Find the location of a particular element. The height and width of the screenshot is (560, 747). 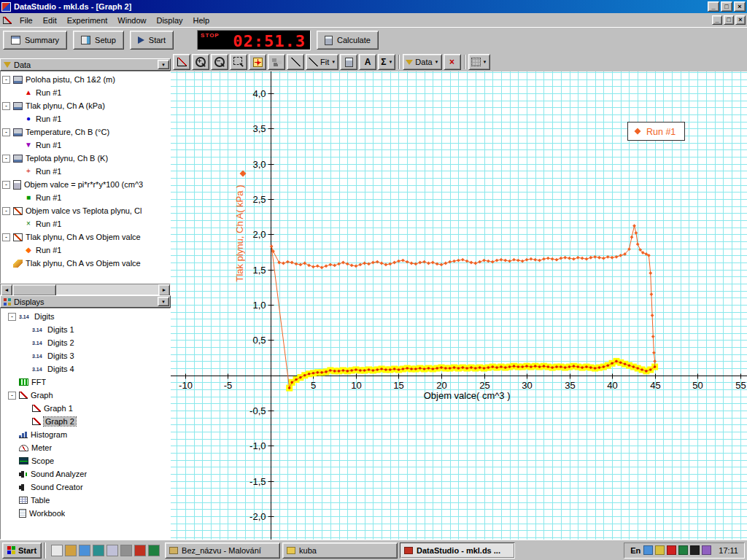

display-item-workbook: Workbook is located at coordinates (85, 513).